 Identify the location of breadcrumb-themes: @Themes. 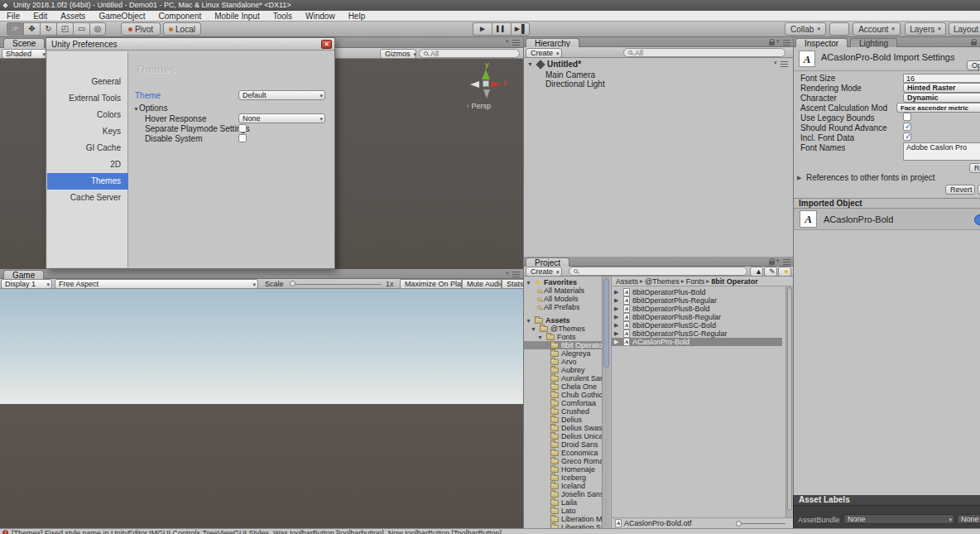
(662, 281).